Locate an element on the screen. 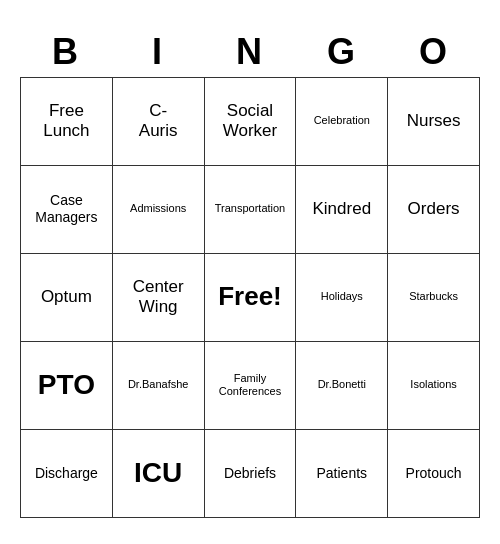  bingo-cell: Isolations is located at coordinates (434, 386).